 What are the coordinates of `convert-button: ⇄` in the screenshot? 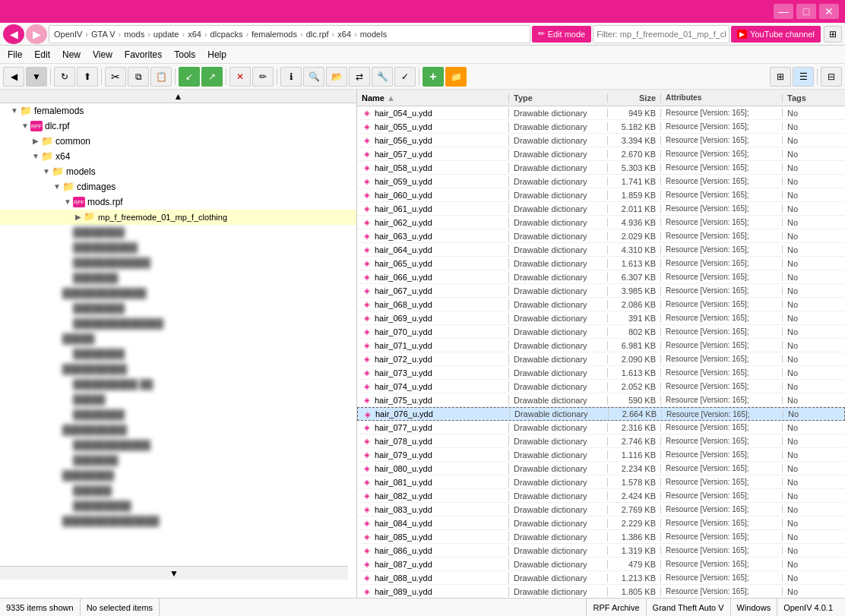 It's located at (359, 77).